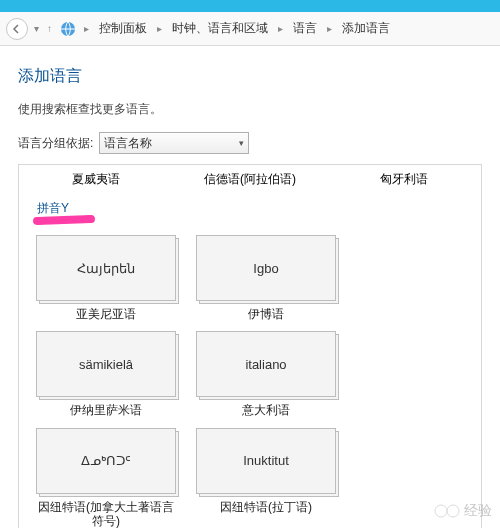 The height and width of the screenshot is (528, 500). Describe the element at coordinates (106, 314) in the screenshot. I see `tile-caption: 亚美尼亚语` at that location.